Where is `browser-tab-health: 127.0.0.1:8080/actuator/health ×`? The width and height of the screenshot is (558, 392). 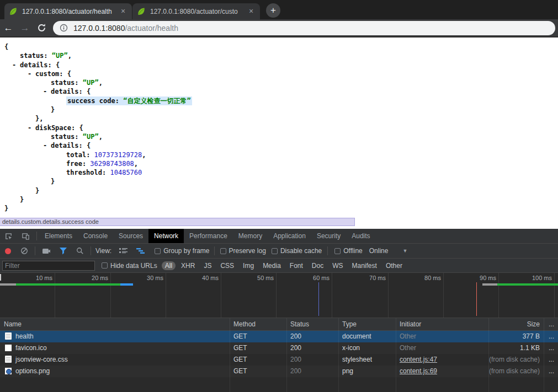
browser-tab-health: 127.0.0.1:8080/actuator/health × is located at coordinates (68, 11).